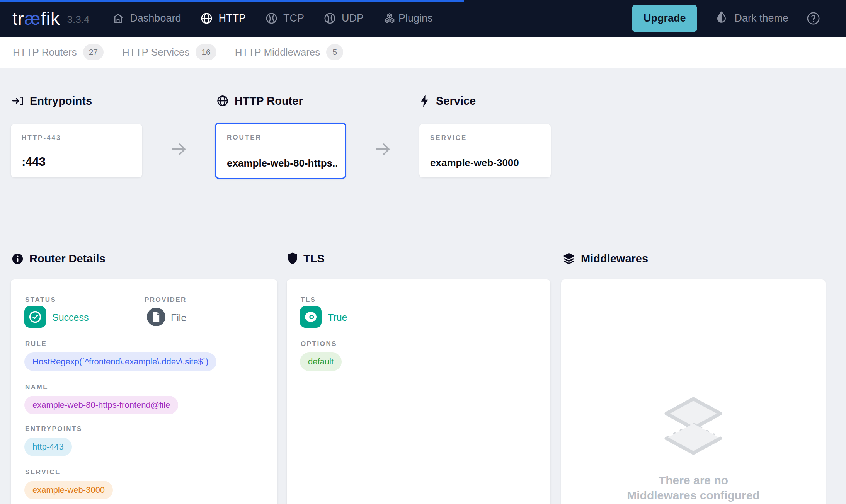 The height and width of the screenshot is (504, 846). Describe the element at coordinates (48, 447) in the screenshot. I see `entrypoints-value-chip: http-443` at that location.